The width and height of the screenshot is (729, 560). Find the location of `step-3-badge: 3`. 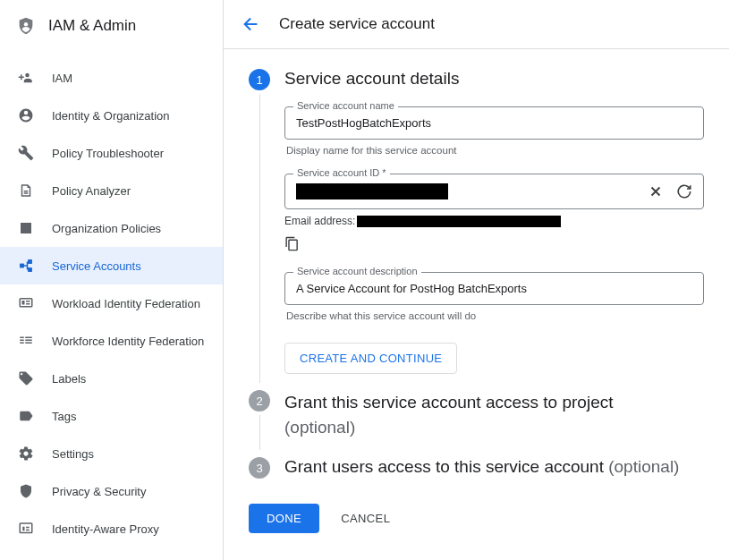

step-3-badge: 3 is located at coordinates (259, 468).